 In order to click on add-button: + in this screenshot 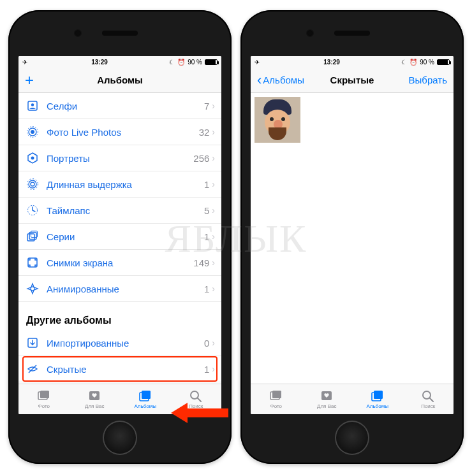, I will do `click(29, 80)`.